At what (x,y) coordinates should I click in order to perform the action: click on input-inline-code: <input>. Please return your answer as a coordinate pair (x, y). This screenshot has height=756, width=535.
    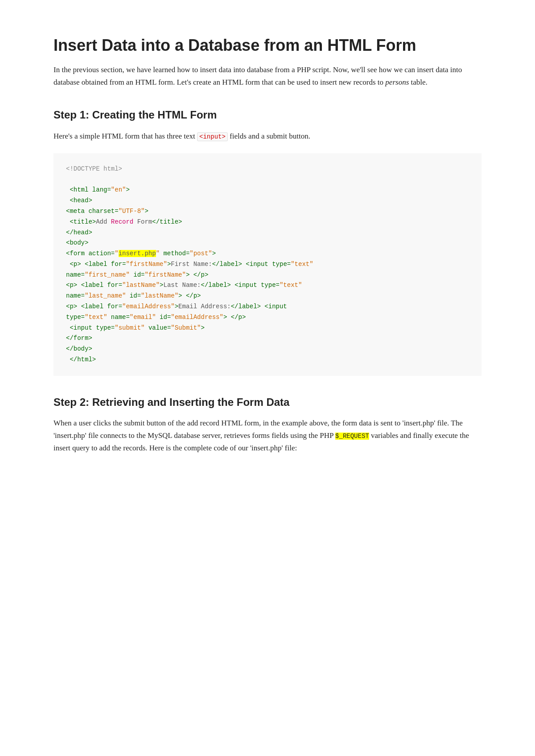
    Looking at the image, I should click on (212, 137).